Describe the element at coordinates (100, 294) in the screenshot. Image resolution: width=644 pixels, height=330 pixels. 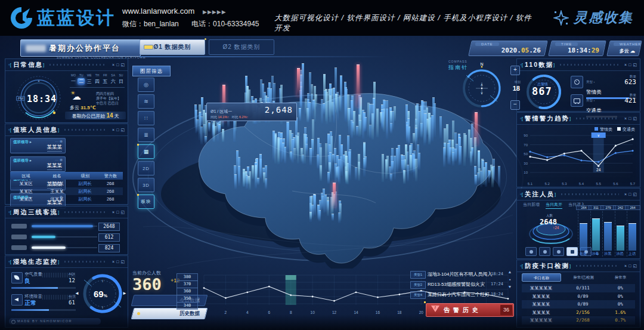
I see `eco-gauge-value: 69%` at that location.